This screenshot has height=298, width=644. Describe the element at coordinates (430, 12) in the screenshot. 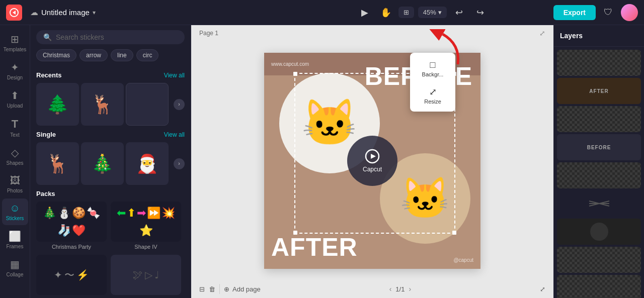

I see `zoom-value: 45%` at that location.